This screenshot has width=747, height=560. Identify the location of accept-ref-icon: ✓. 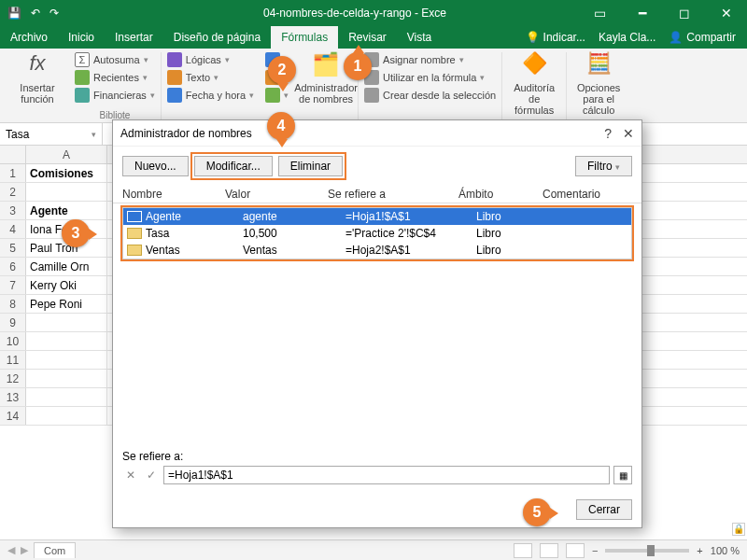
(151, 475).